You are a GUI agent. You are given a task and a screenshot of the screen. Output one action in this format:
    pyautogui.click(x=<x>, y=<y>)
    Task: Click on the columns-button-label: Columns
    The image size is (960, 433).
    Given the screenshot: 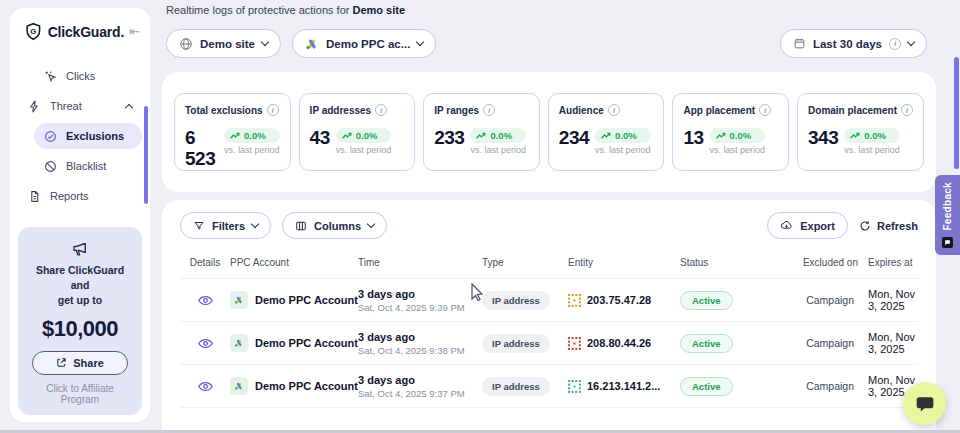 What is the action you would take?
    pyautogui.click(x=338, y=226)
    